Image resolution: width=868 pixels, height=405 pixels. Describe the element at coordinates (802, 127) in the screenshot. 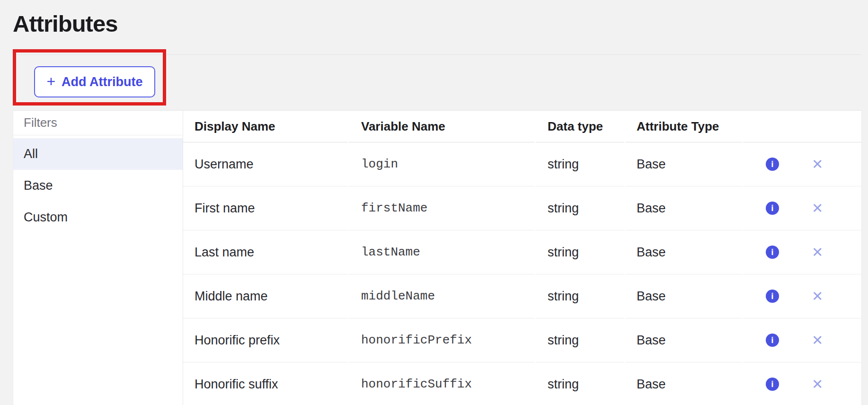

I see `column-header-actions` at that location.